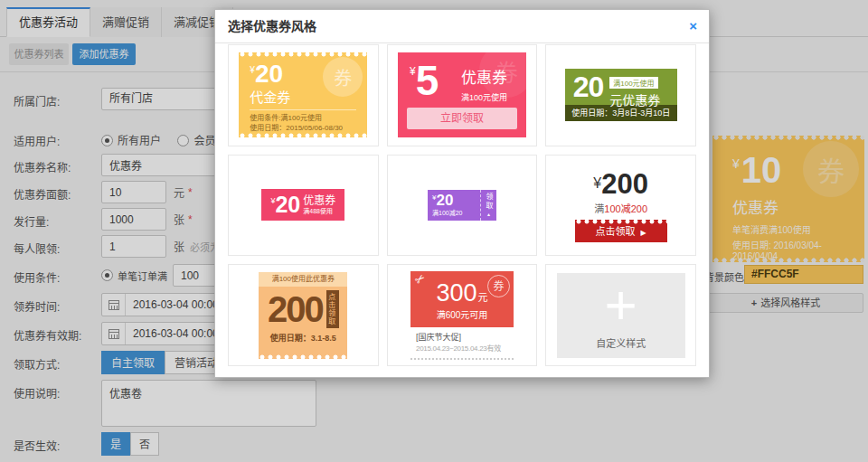  What do you see at coordinates (620, 206) in the screenshot?
I see `style-card-white-red: ¥200 满100减200 点击领取▶` at bounding box center [620, 206].